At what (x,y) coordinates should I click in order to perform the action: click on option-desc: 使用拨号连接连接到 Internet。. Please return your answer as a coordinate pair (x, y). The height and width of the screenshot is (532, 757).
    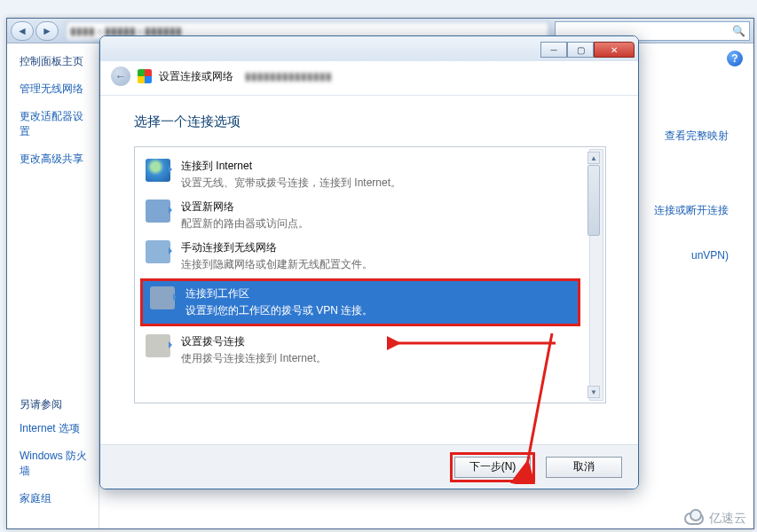
    Looking at the image, I should click on (254, 358).